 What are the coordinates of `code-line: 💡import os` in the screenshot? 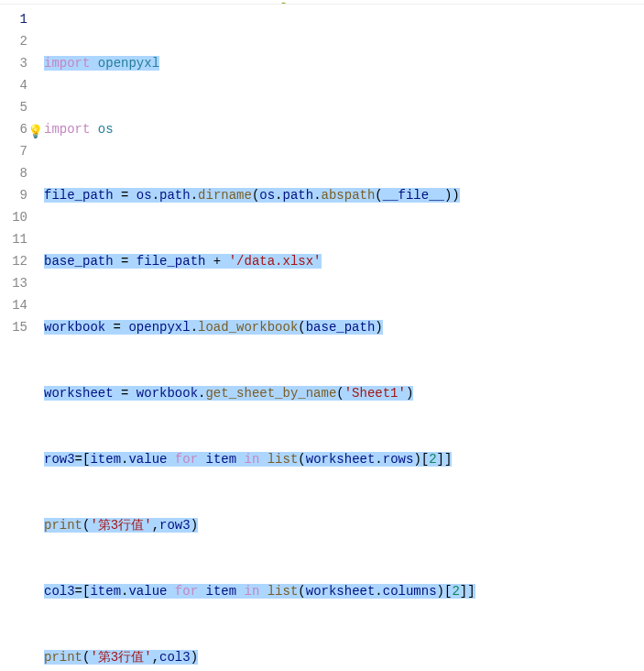 It's located at (344, 129).